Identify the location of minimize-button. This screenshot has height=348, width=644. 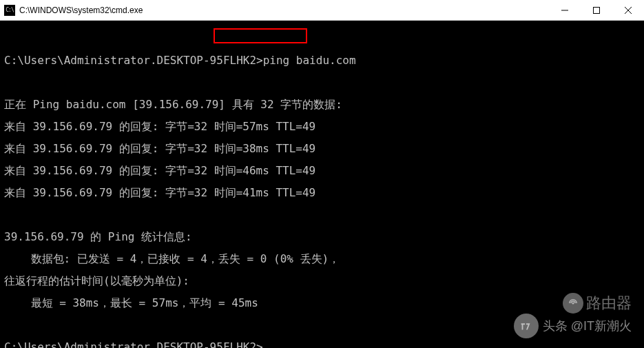
(565, 10).